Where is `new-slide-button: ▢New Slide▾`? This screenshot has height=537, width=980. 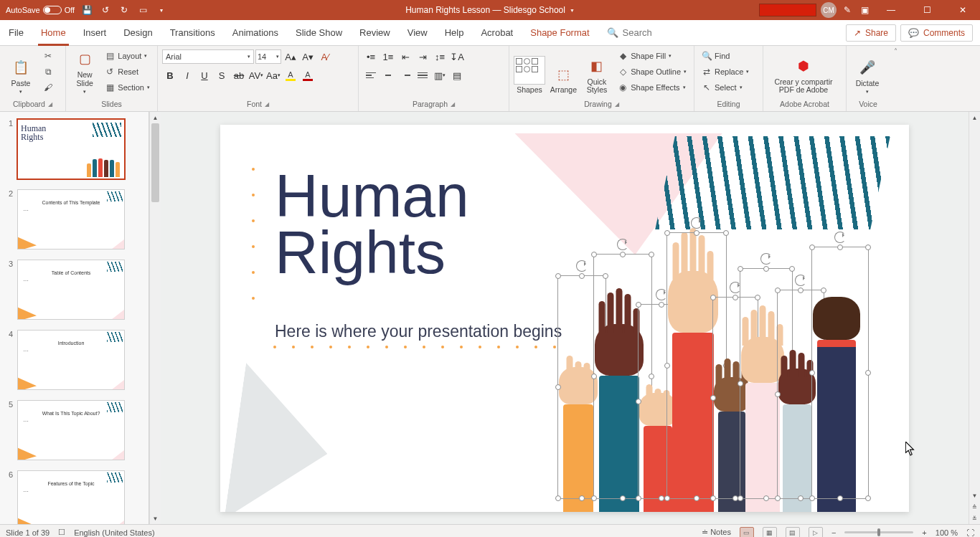 new-slide-button: ▢New Slide▾ is located at coordinates (85, 72).